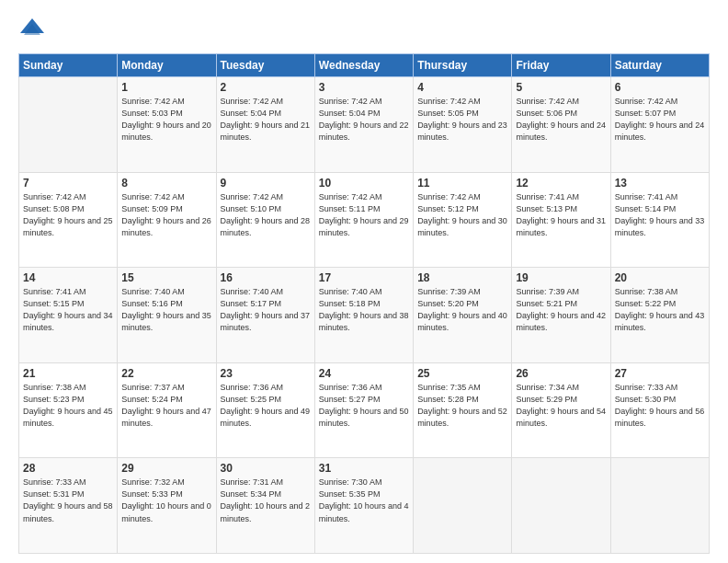  What do you see at coordinates (561, 410) in the screenshot?
I see `calendar-cell: 26 Sunrise: 7:34 AMSunset: 5:29 PMDaylig…` at bounding box center [561, 410].